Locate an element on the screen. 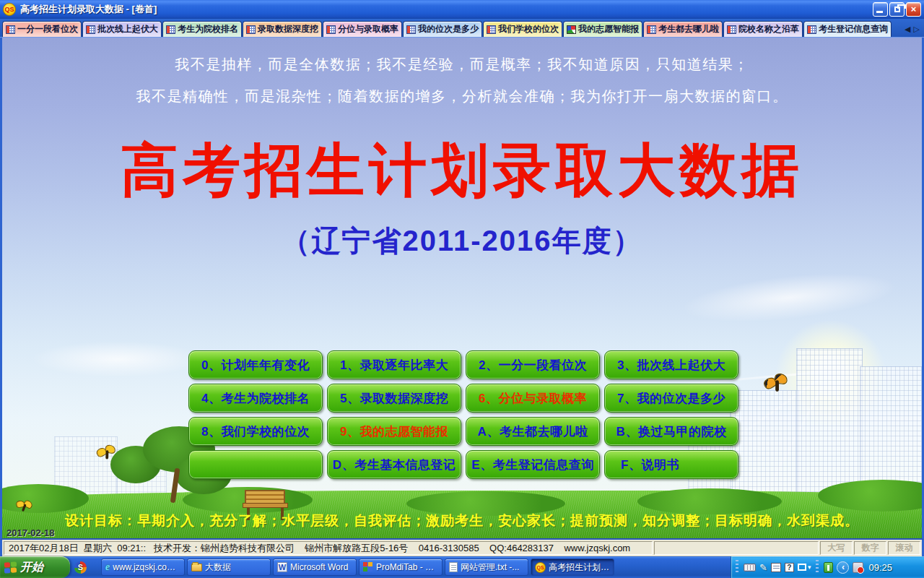 The height and width of the screenshot is (578, 924). status-caps-lock: 大写 is located at coordinates (836, 548).